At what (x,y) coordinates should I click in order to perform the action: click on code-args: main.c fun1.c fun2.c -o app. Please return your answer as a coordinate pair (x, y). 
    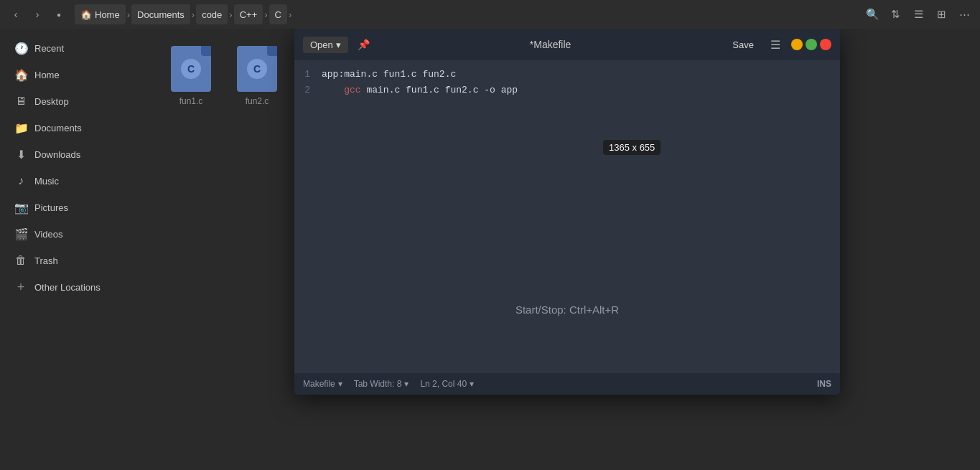
    Looking at the image, I should click on (442, 90).